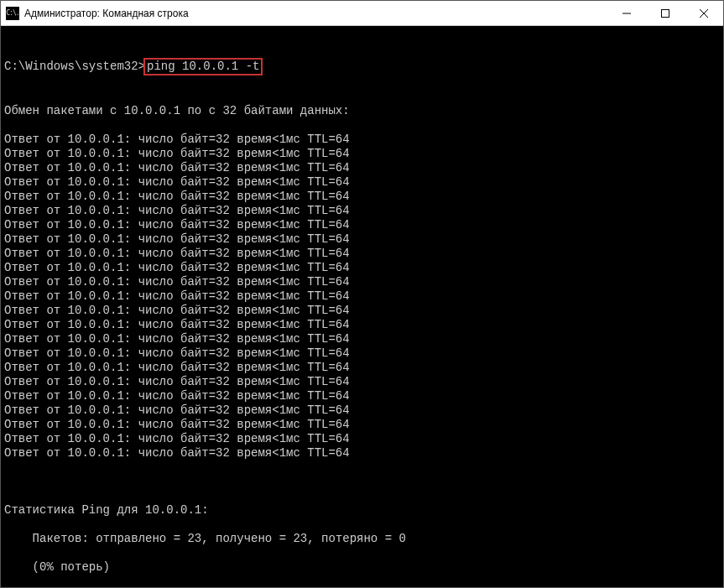  What do you see at coordinates (627, 13) in the screenshot?
I see `minimize-button` at bounding box center [627, 13].